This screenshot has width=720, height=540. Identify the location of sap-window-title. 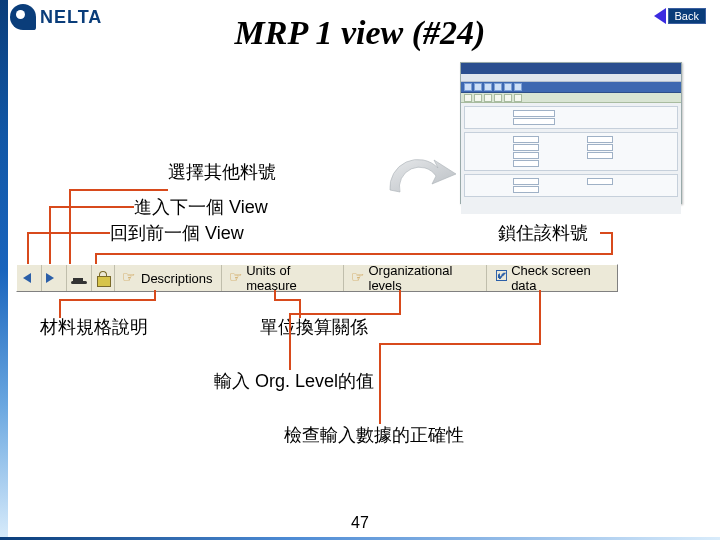
(571, 68).